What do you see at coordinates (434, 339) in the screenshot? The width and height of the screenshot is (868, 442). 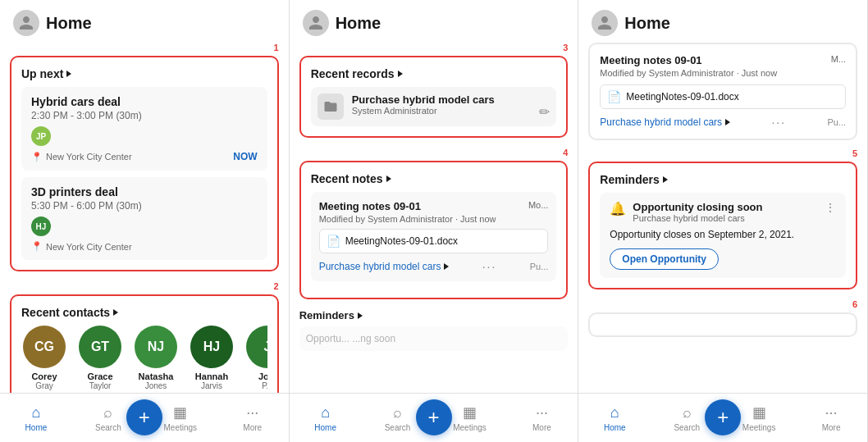 I see `reminders-preview: Opportu... ...ng soon` at bounding box center [434, 339].